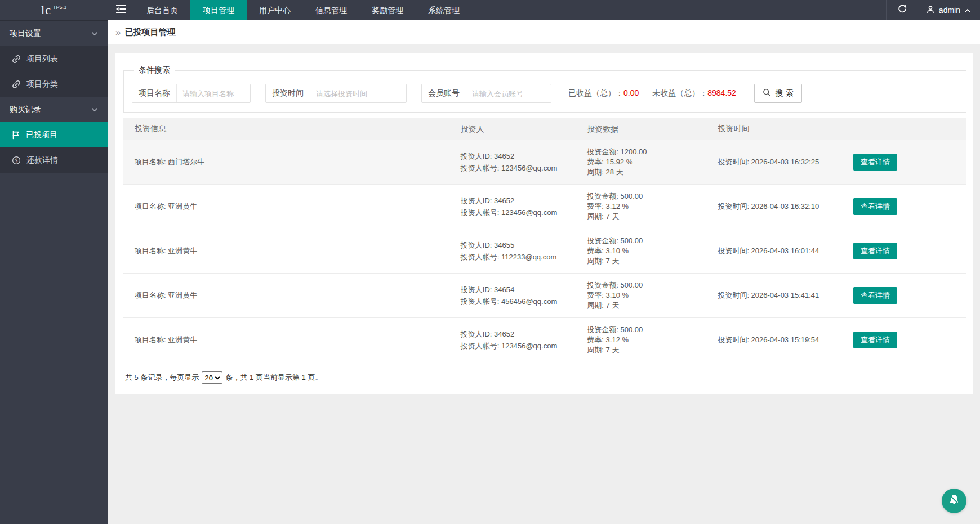 This screenshot has height=524, width=980. Describe the element at coordinates (524, 251) in the screenshot. I see `cell-investor: 投资人ID: 34655 投资人帐号: 112233@qq.com` at that location.